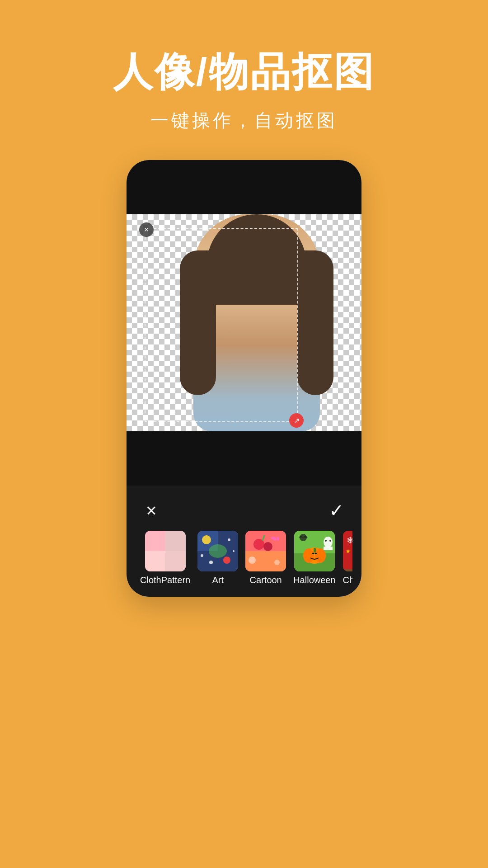  I want to click on halloween-pattern, so click(314, 551).